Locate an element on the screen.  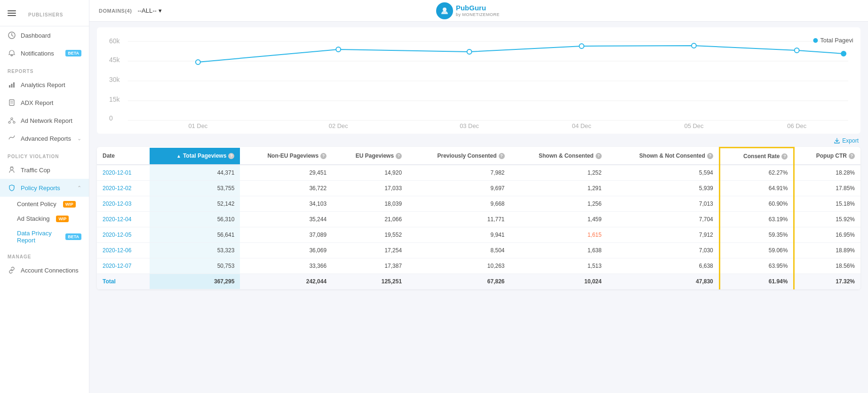
table-row: 2020-12-04 56,310 35,244 21,066 11,771 1… is located at coordinates (479, 219).